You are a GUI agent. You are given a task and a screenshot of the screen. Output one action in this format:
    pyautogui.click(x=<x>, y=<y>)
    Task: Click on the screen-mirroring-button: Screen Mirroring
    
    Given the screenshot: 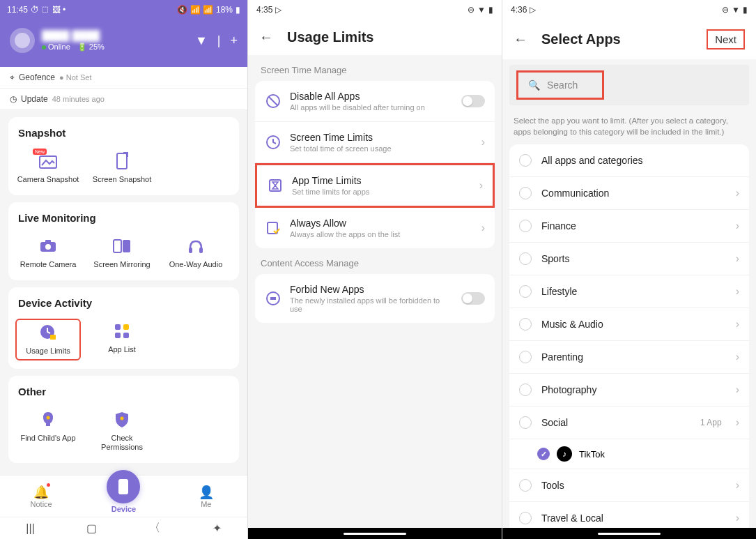 What is the action you would take?
    pyautogui.click(x=122, y=252)
    